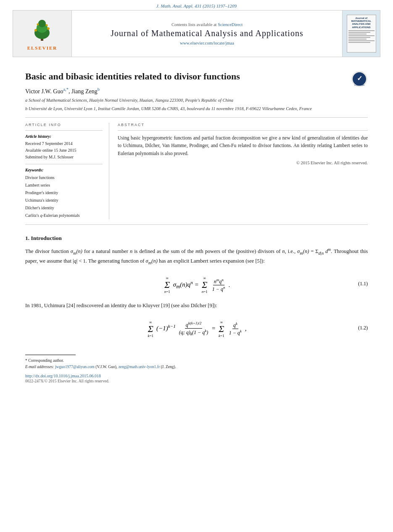  Describe the element at coordinates (207, 34) in the screenshot. I see `journal-title: Journal of Mathematical Analysis and App…` at that location.